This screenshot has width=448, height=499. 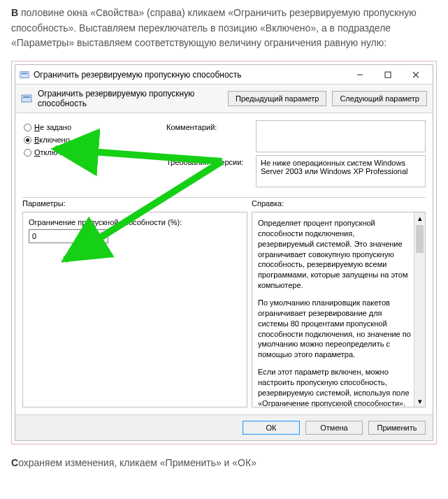 What do you see at coordinates (335, 328) in the screenshot?
I see `help-paragraph: По умолчанию планировщик пакетов огранич…` at bounding box center [335, 328].